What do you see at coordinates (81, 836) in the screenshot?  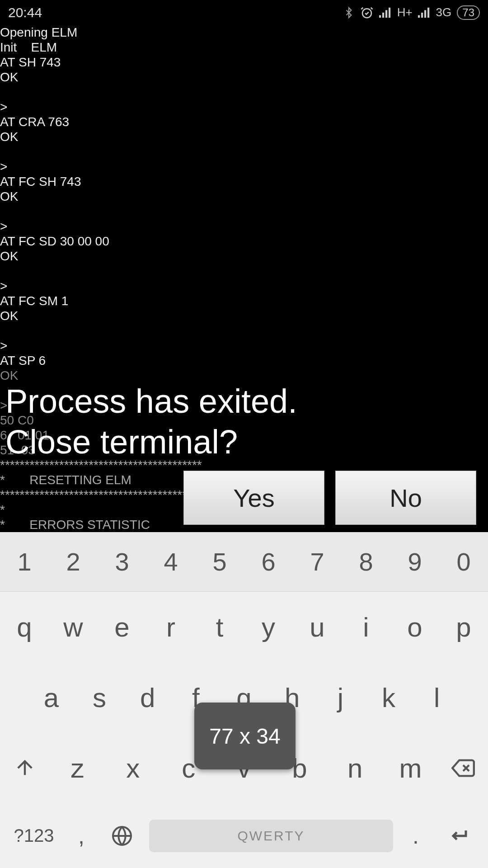 I see `comma-key: ,` at bounding box center [81, 836].